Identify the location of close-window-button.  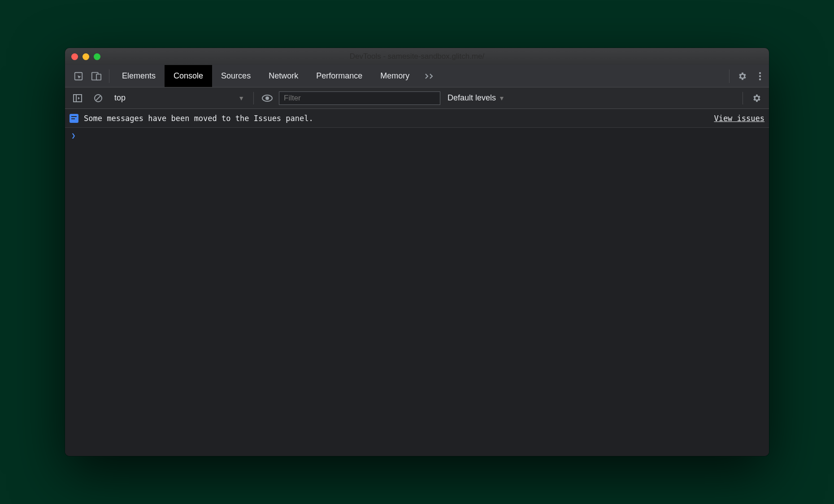
(74, 56).